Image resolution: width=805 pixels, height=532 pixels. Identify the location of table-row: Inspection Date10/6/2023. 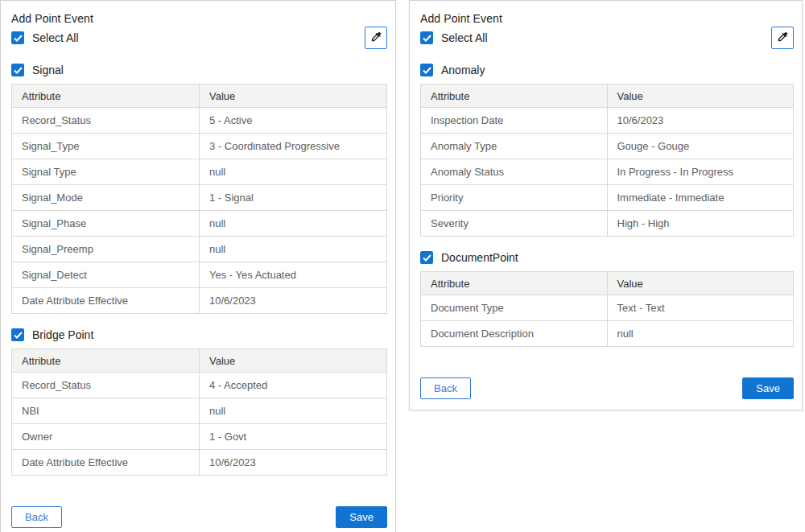
(607, 121).